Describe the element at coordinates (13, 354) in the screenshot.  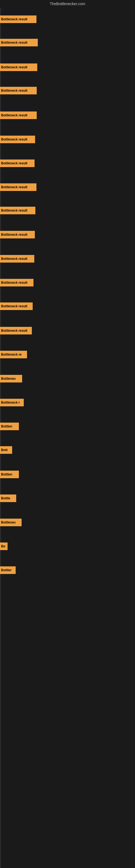
I see `bottleneck-bar: Bottleneck re` at that location.